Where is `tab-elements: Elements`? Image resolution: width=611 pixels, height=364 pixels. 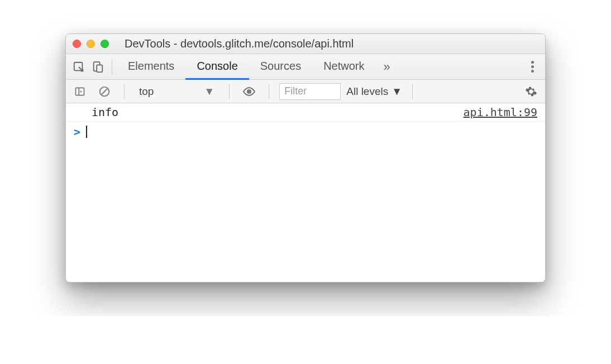
tab-elements: Elements is located at coordinates (151, 67).